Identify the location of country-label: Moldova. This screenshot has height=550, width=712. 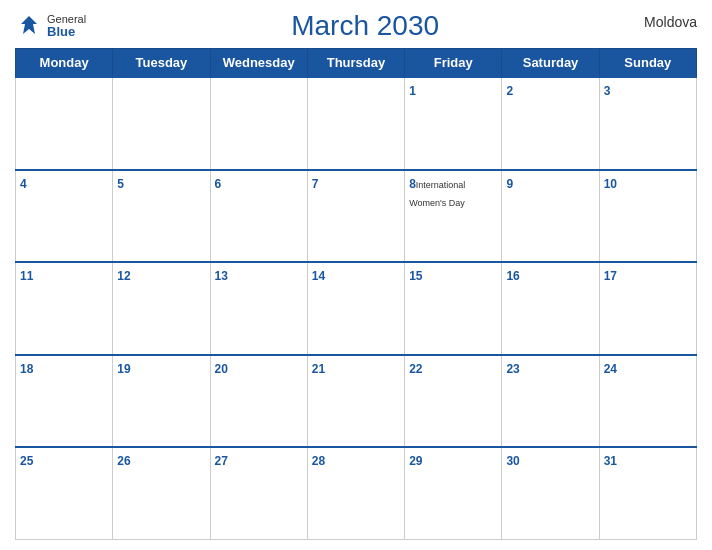
(670, 22).